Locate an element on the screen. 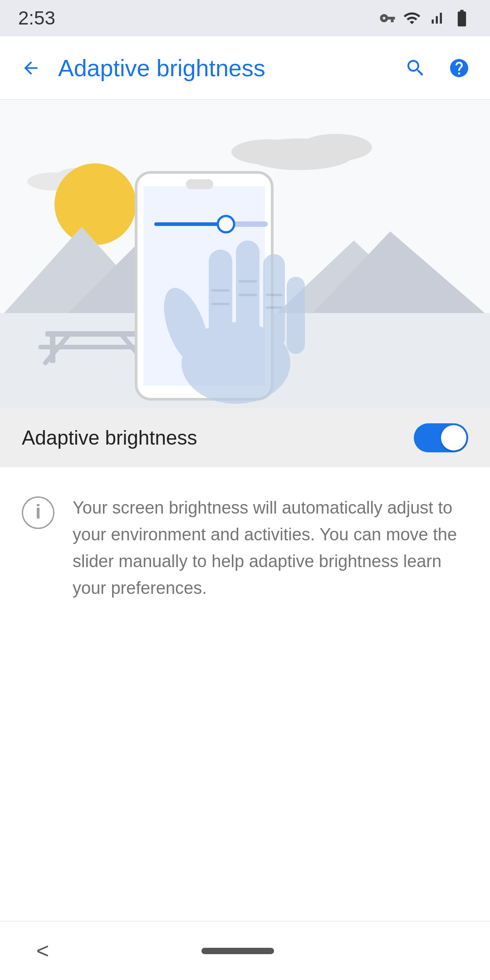  key-icon is located at coordinates (387, 18).